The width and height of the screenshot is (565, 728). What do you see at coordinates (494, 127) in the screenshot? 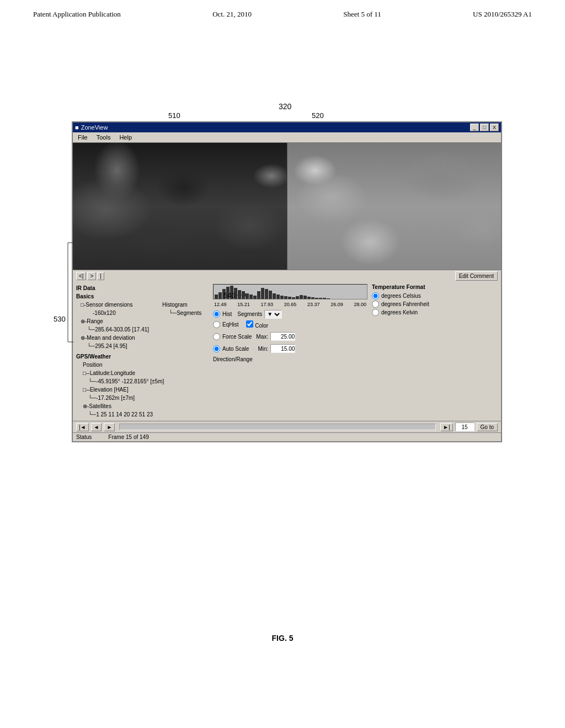
I see `close-button: X` at bounding box center [494, 127].